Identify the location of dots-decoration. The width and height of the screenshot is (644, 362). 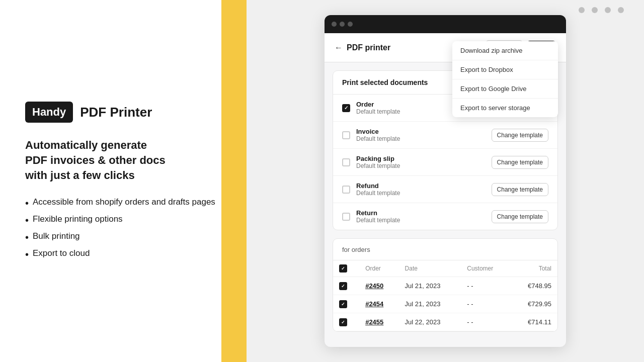
(601, 10).